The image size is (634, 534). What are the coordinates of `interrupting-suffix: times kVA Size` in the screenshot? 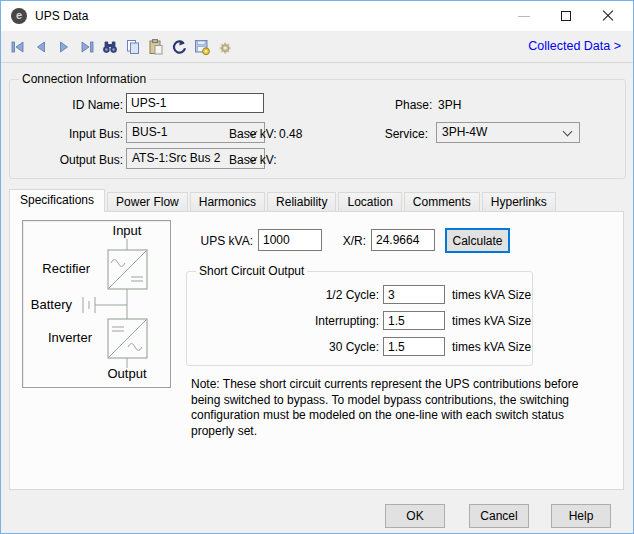 It's located at (492, 321).